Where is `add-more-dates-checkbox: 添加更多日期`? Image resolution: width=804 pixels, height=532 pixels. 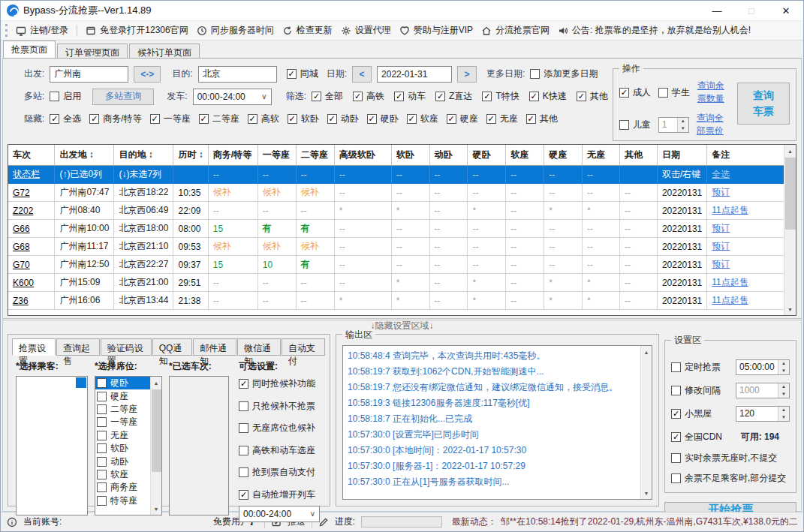
add-more-dates-checkbox: 添加更多日期 is located at coordinates (564, 74).